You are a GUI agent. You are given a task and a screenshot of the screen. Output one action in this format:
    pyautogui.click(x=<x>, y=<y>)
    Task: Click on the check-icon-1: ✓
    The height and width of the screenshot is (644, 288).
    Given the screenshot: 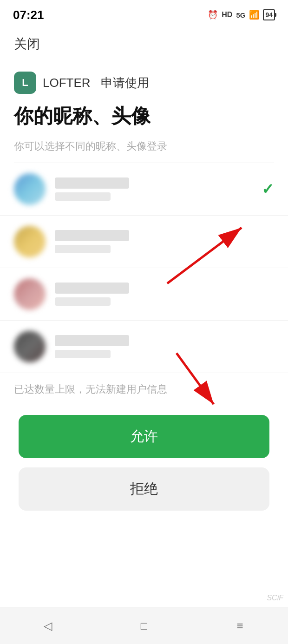 What is the action you would take?
    pyautogui.click(x=268, y=189)
    